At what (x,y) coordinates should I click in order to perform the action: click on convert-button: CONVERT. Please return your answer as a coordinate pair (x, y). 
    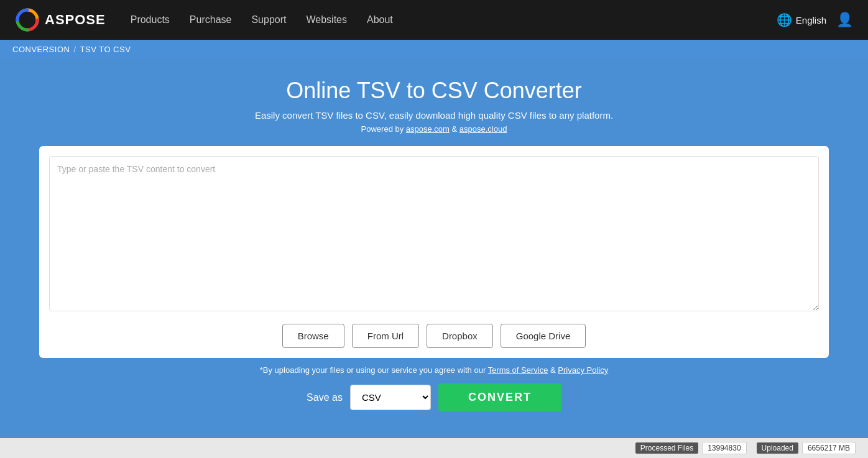
    Looking at the image, I should click on (500, 398).